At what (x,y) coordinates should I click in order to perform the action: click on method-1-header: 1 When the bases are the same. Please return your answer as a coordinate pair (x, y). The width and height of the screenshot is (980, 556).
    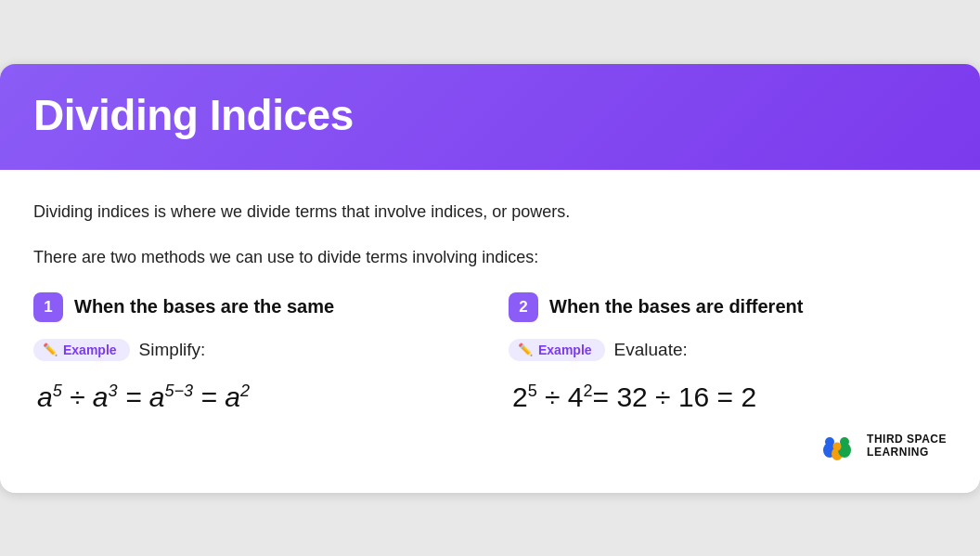
    Looking at the image, I should click on (252, 307).